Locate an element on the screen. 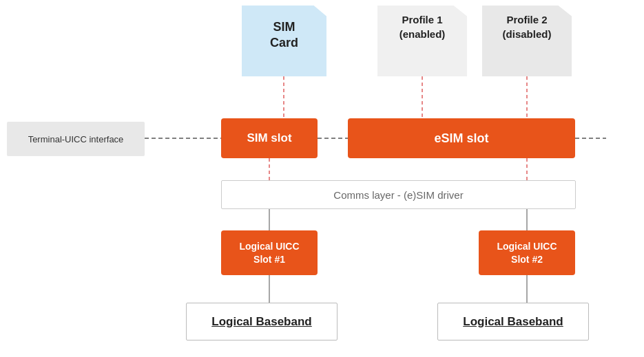  sim-slot-label: SIM slot is located at coordinates (269, 138).